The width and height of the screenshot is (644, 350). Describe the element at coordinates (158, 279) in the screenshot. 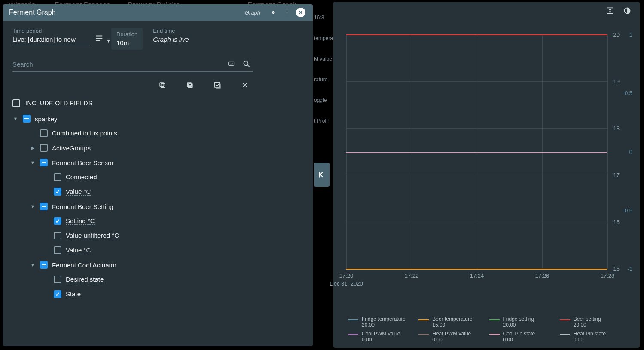

I see `tree-item: Desired state` at that location.